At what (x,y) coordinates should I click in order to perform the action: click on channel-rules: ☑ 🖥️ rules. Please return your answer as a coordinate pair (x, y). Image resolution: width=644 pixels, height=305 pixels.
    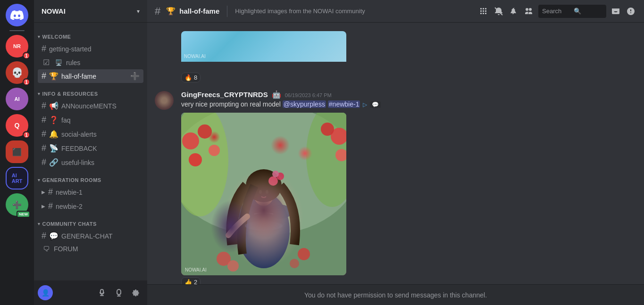
    Looking at the image, I should click on (91, 62).